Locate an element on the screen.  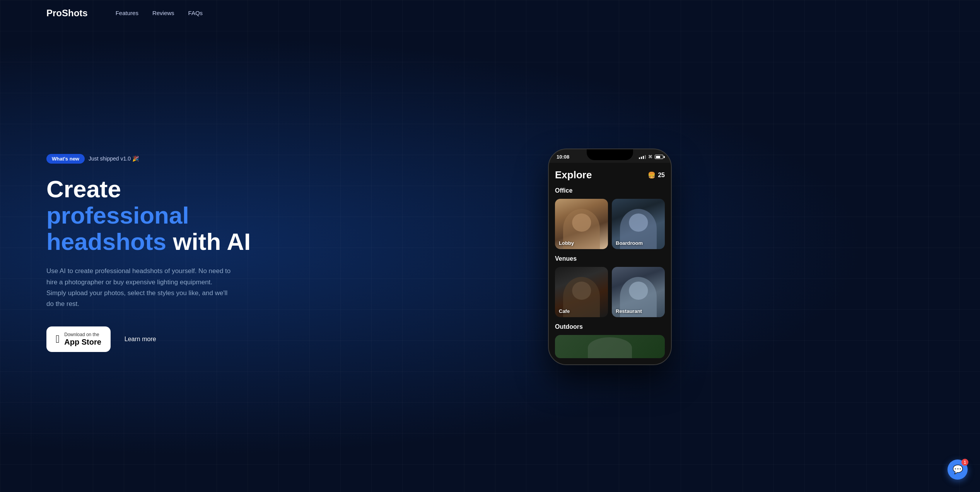
phone-coins: 🍔 25 is located at coordinates (656, 175).